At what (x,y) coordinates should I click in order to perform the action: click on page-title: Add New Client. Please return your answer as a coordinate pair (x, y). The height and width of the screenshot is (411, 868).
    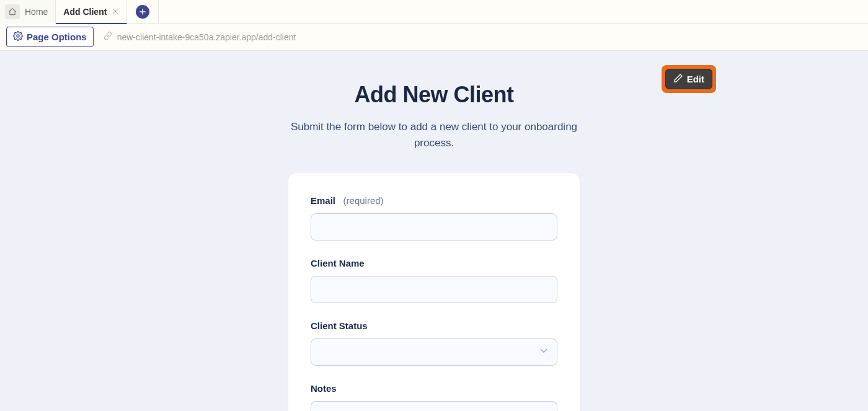
    Looking at the image, I should click on (434, 95).